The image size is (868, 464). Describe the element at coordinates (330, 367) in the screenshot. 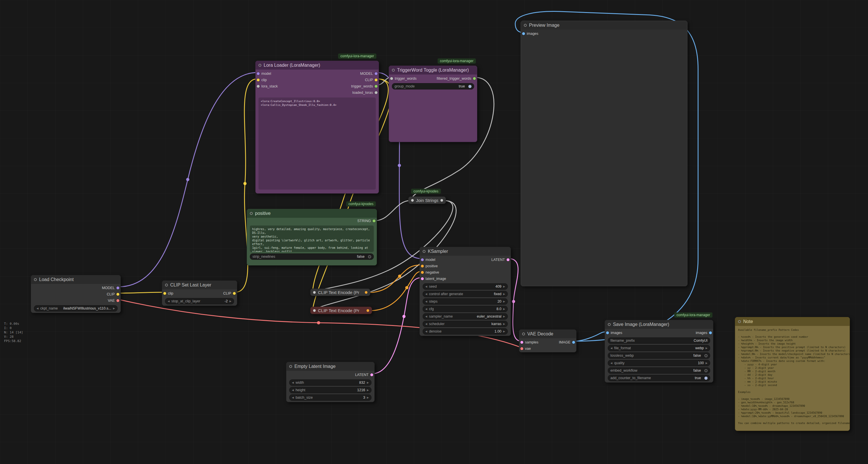

I see `node-title-bar: Empty Latent Image` at that location.